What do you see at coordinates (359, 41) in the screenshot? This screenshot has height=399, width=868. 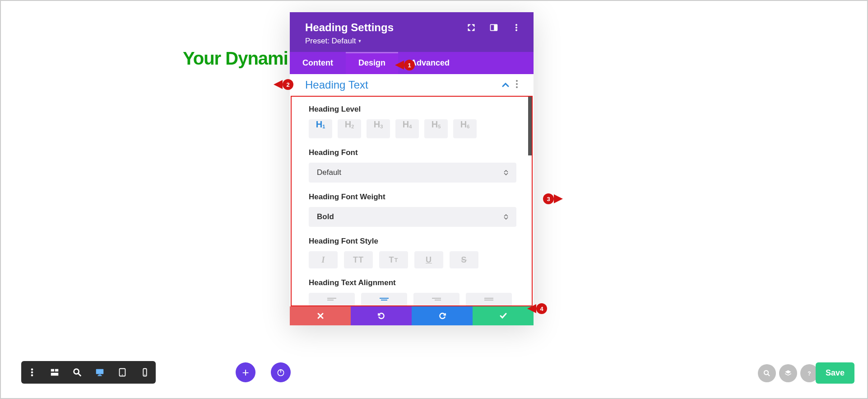 I see `chevron-down-icon: ▼` at bounding box center [359, 41].